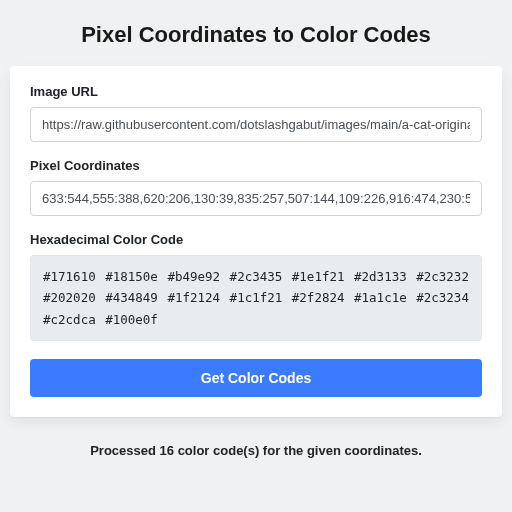 Image resolution: width=512 pixels, height=512 pixels. What do you see at coordinates (256, 450) in the screenshot?
I see `status-message: Processed 16 color code(s) for the given…` at bounding box center [256, 450].